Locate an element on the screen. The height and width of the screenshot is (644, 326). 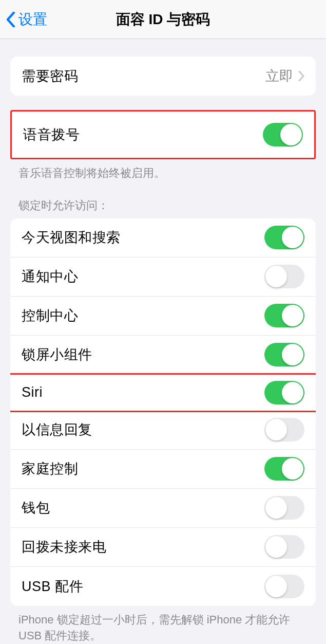
lock-access-row: 今天视图和搜索 is located at coordinates (163, 238).